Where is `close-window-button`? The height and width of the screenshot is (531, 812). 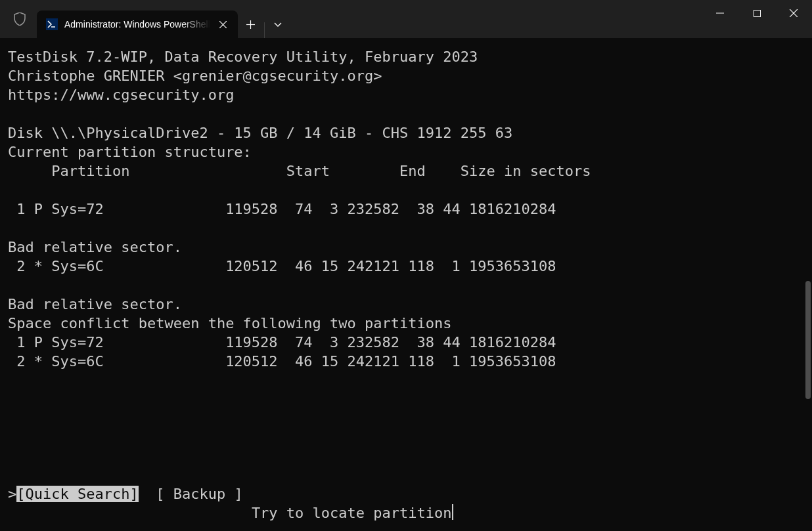 close-window-button is located at coordinates (794, 13).